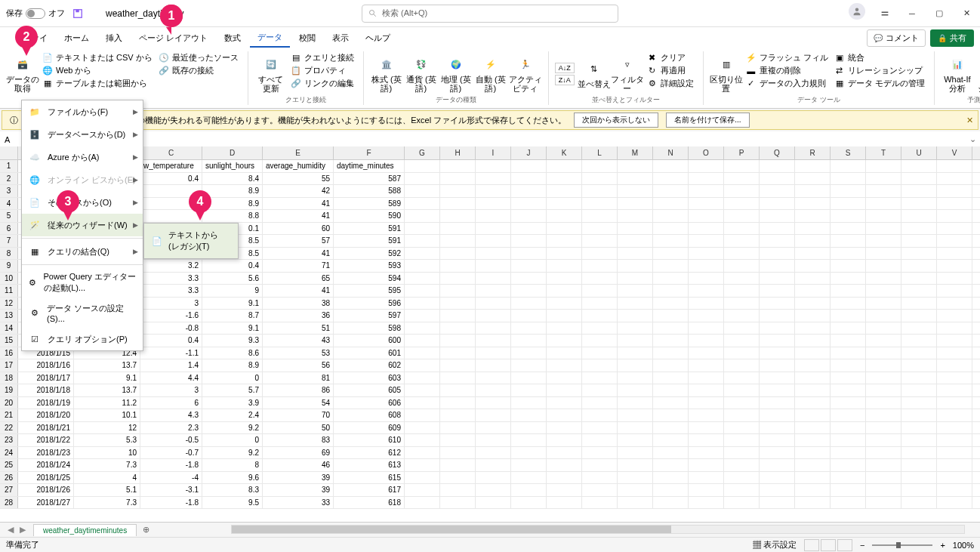 This screenshot has width=980, height=552. Describe the element at coordinates (9, 266) in the screenshot. I see `row-header: 9` at that location.